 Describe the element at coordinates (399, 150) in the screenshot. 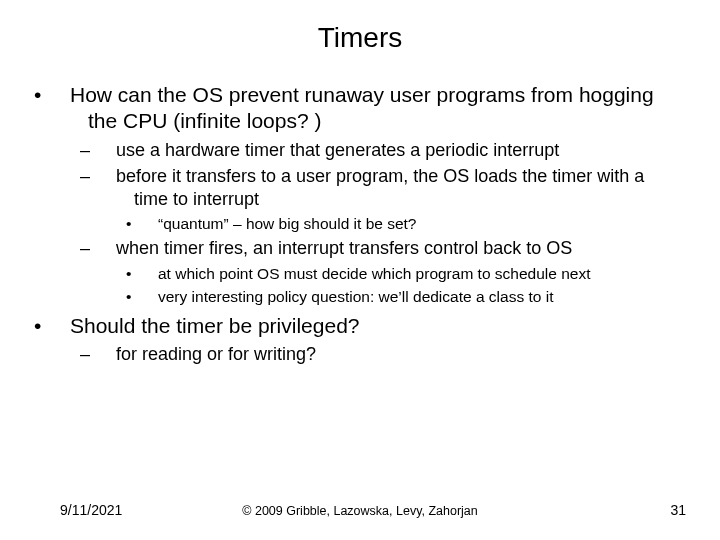

I see `bullet-lvl2: –use a hardware timer that generates a p…` at that location.